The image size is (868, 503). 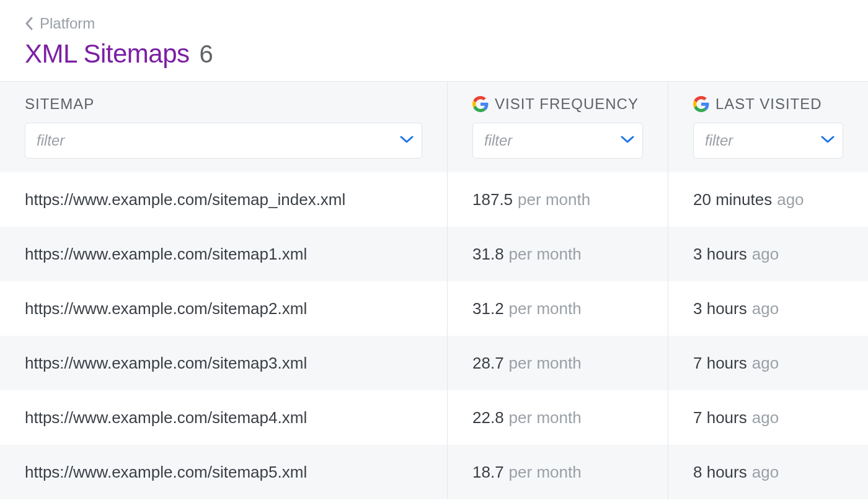 What do you see at coordinates (224, 199) in the screenshot?
I see `cell-sitemap: https://www.example.com/sitemap_index.xm…` at bounding box center [224, 199].